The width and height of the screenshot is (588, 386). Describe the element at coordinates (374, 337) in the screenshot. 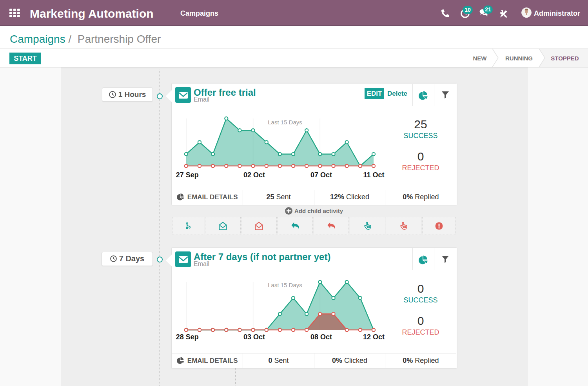

I see `svg-text: 12 Oct` at that location.